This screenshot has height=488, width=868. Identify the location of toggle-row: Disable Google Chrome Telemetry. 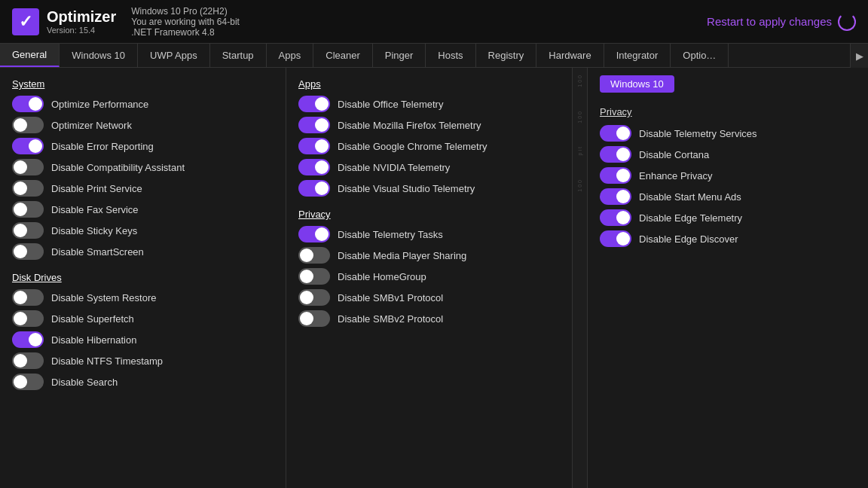
(429, 146).